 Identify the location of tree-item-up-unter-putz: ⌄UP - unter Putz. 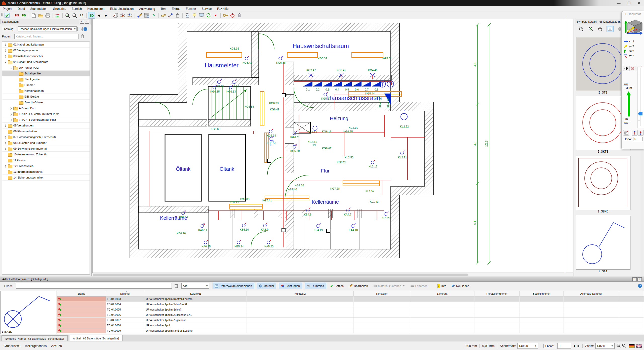
(46, 68).